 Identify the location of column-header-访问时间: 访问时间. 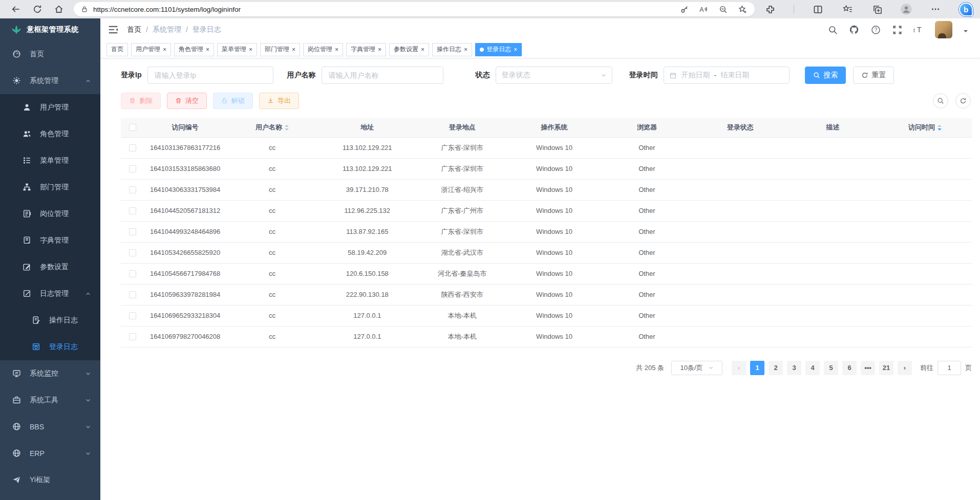
(925, 128).